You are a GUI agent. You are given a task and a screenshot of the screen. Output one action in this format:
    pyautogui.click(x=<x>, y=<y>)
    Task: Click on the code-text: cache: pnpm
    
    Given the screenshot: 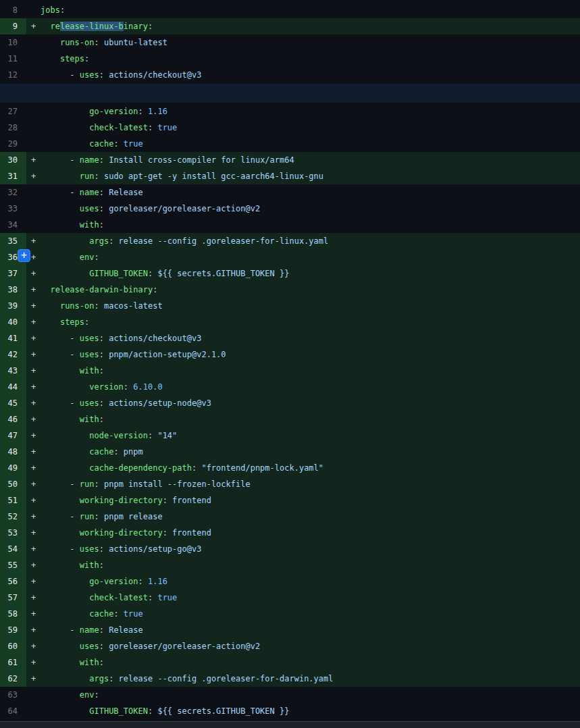 What is the action you would take?
    pyautogui.click(x=311, y=452)
    